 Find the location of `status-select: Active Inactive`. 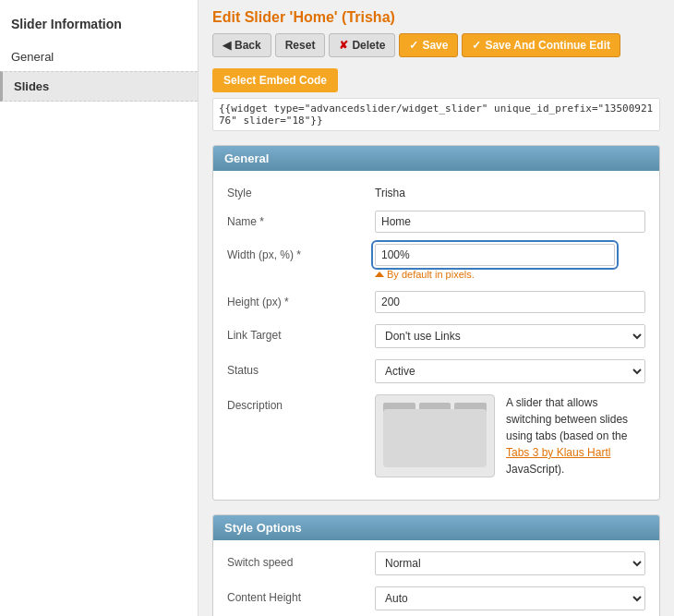

status-select: Active Inactive is located at coordinates (510, 371).